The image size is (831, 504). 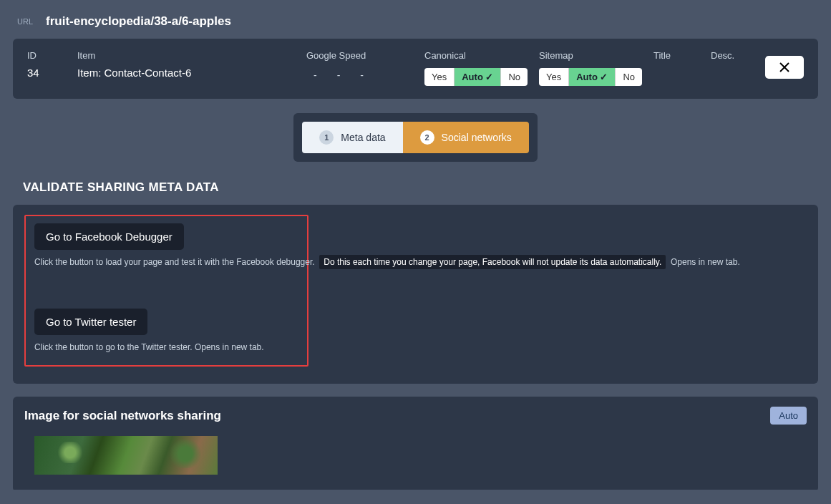 What do you see at coordinates (109, 236) in the screenshot?
I see `facebook-debugger-button: Go to Facebook Debugger` at bounding box center [109, 236].